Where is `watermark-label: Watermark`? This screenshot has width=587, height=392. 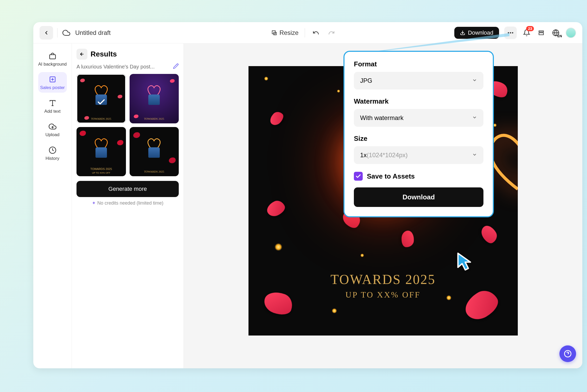 watermark-label: Watermark is located at coordinates (419, 102).